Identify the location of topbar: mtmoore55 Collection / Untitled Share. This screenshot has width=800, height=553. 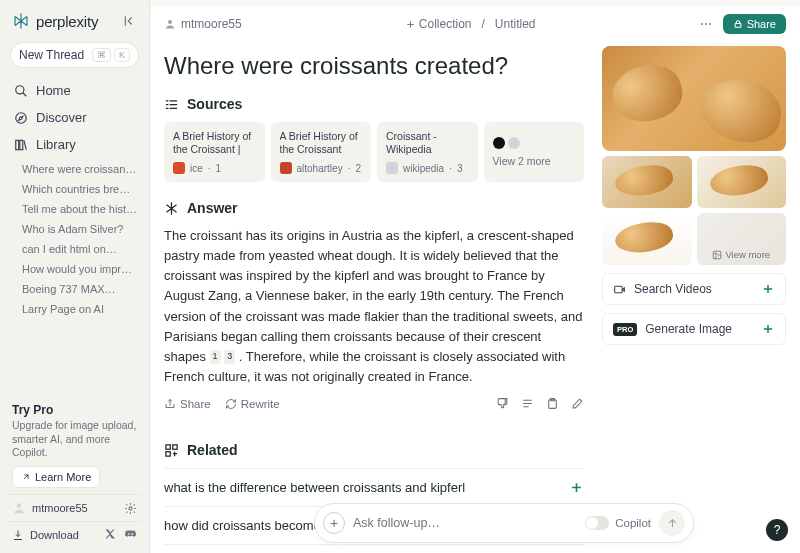
(475, 24).